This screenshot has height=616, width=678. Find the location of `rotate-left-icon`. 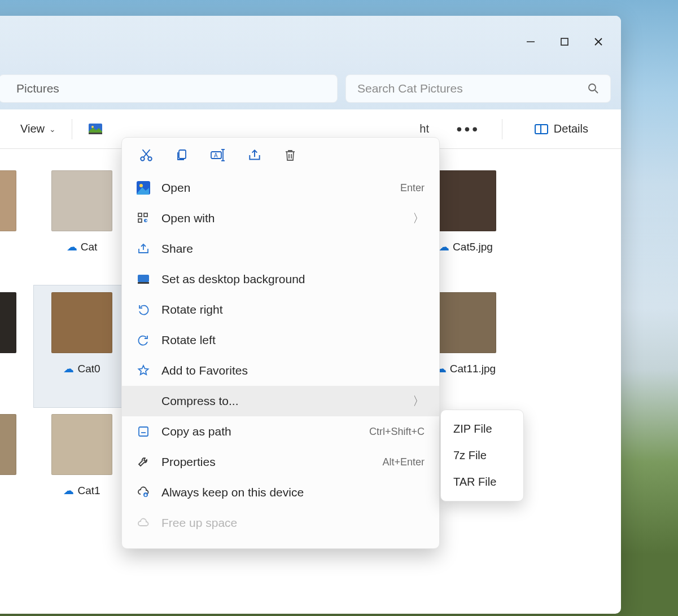

rotate-left-icon is located at coordinates (143, 340).